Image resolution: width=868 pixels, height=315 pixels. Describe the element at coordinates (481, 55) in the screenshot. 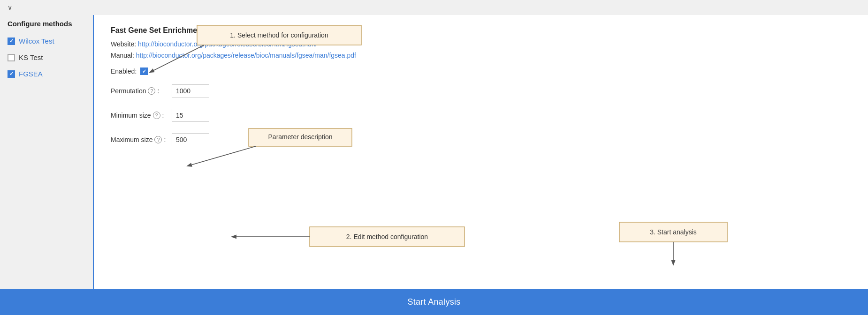

I see `manual-row: Manual: http://bioconductor.org/packages…` at that location.